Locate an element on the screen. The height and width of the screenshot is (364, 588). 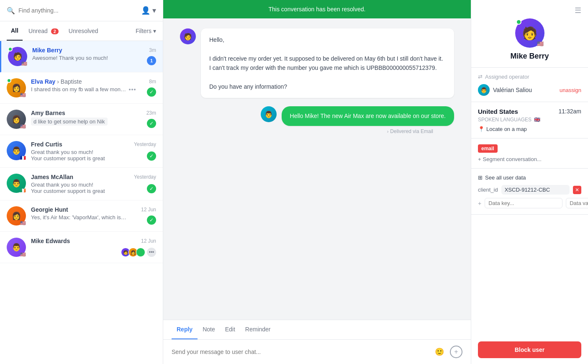
conv-time: 12 Jun is located at coordinates (149, 241).